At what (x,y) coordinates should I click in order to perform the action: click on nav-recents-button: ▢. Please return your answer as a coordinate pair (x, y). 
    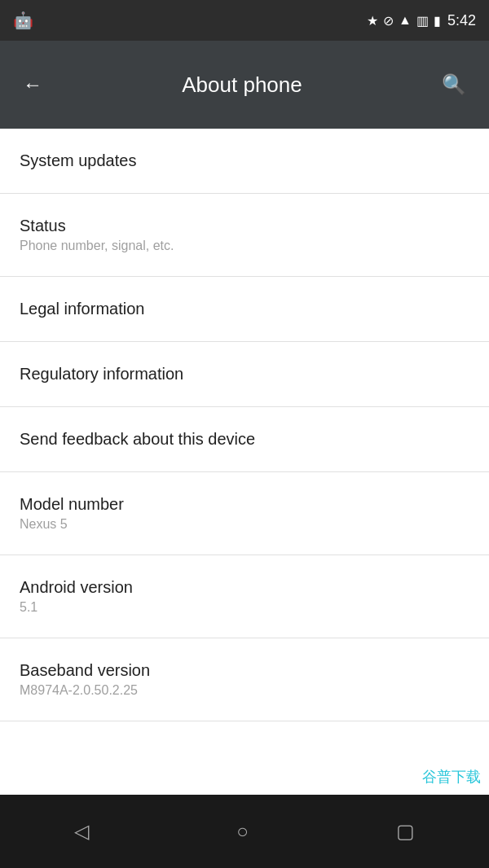
    Looking at the image, I should click on (406, 831).